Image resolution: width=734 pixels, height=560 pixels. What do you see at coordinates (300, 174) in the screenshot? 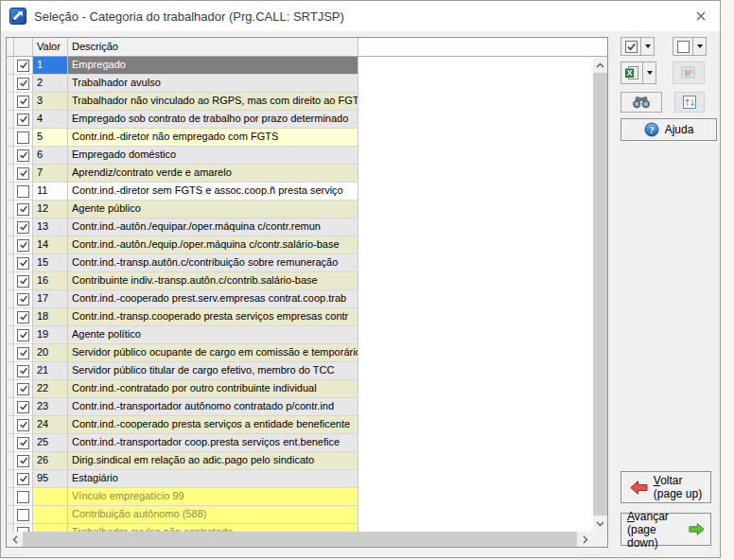
I see `table-row: 7Aprendiz/contrato verde e amarelo` at bounding box center [300, 174].